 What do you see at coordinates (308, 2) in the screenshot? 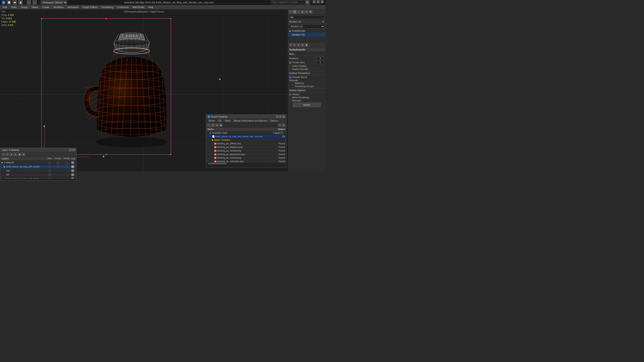
I see `search-btn: 🔍` at bounding box center [308, 2].